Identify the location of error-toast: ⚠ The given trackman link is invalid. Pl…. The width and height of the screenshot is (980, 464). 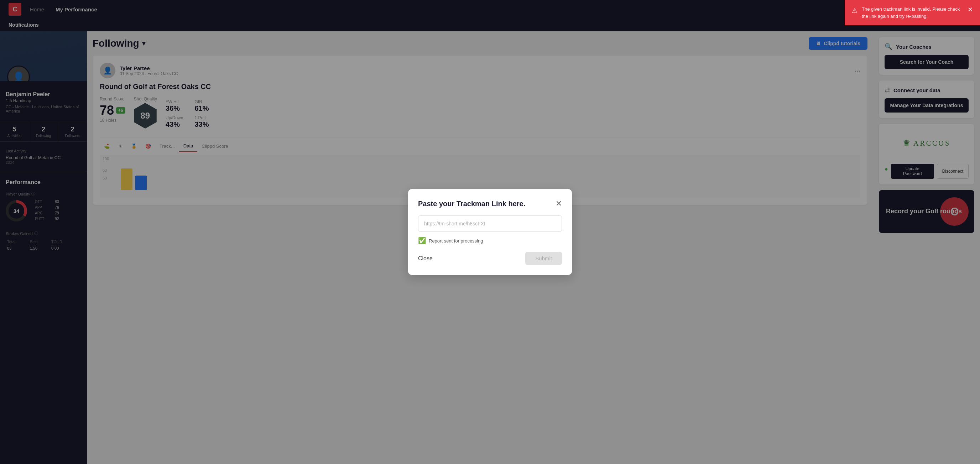
(912, 13).